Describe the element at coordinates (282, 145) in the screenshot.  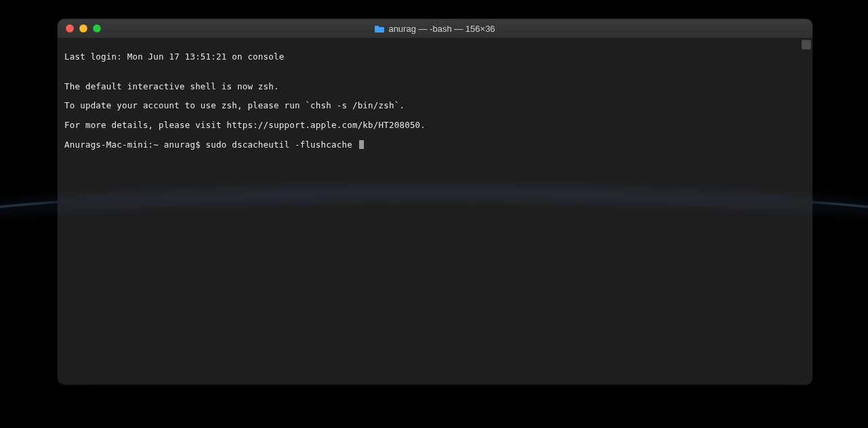
I see `shell-command-input: sudo dscacheutil -flushcache` at that location.